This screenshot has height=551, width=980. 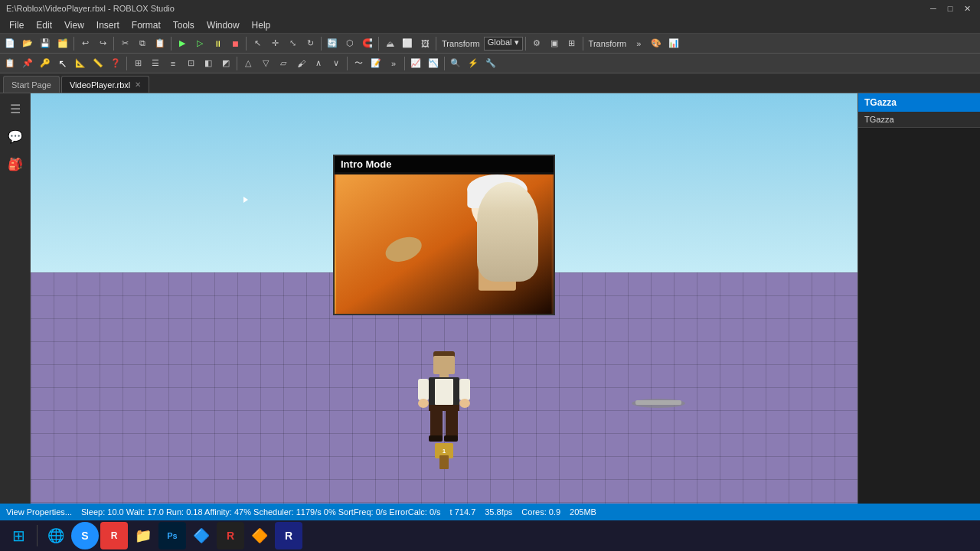 I want to click on menu-insert: Insert, so click(x=108, y=24).